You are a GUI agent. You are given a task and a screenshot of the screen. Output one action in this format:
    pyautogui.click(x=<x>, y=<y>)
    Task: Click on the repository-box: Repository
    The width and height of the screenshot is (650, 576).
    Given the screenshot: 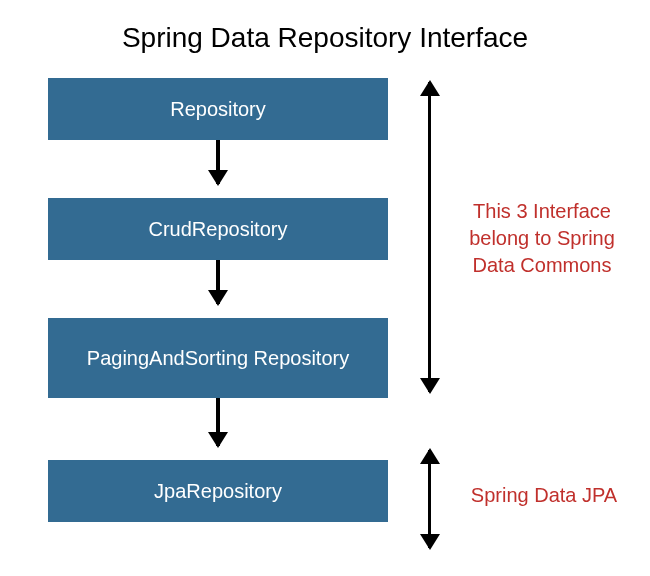 What is the action you would take?
    pyautogui.click(x=218, y=109)
    